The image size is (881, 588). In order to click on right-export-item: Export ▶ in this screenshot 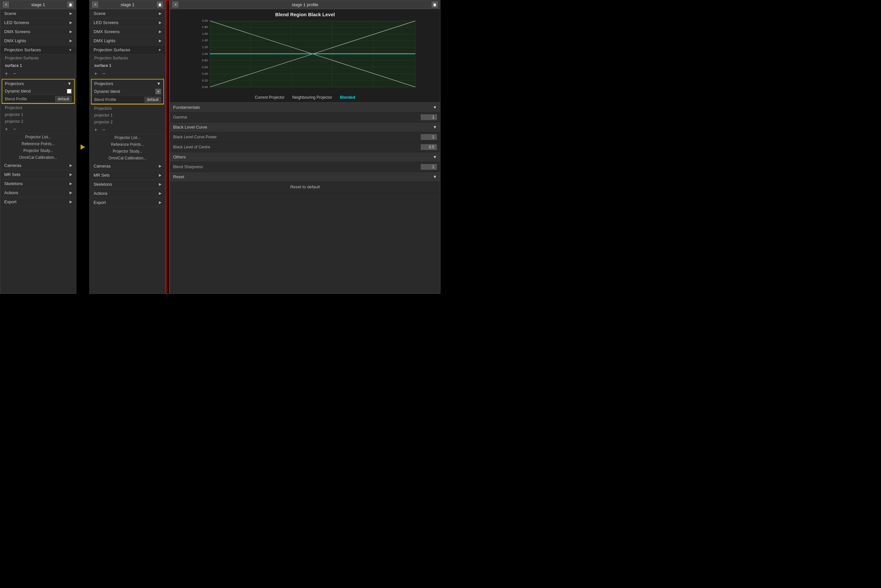, I will do `click(128, 202)`.